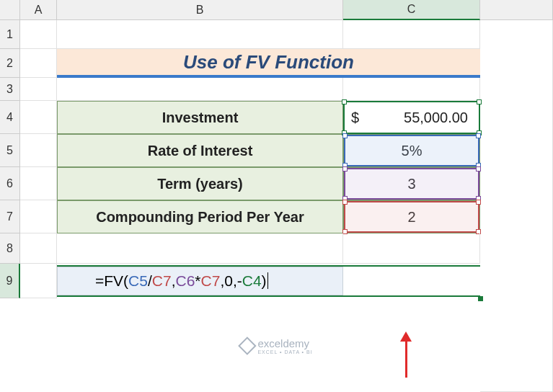 This screenshot has height=392, width=553. Describe the element at coordinates (412, 35) in the screenshot. I see `cell-c1` at that location.